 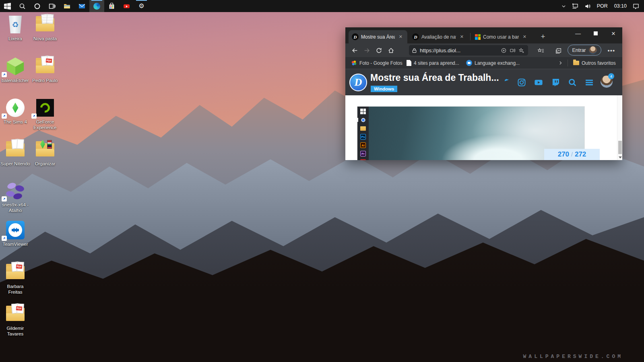 I want to click on folder-pdf-icon: PDF, so click(x=15, y=314).